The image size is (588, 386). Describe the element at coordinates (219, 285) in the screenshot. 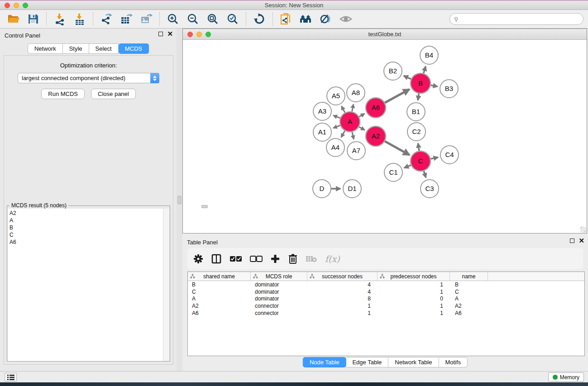

I see `table-cell: B` at that location.